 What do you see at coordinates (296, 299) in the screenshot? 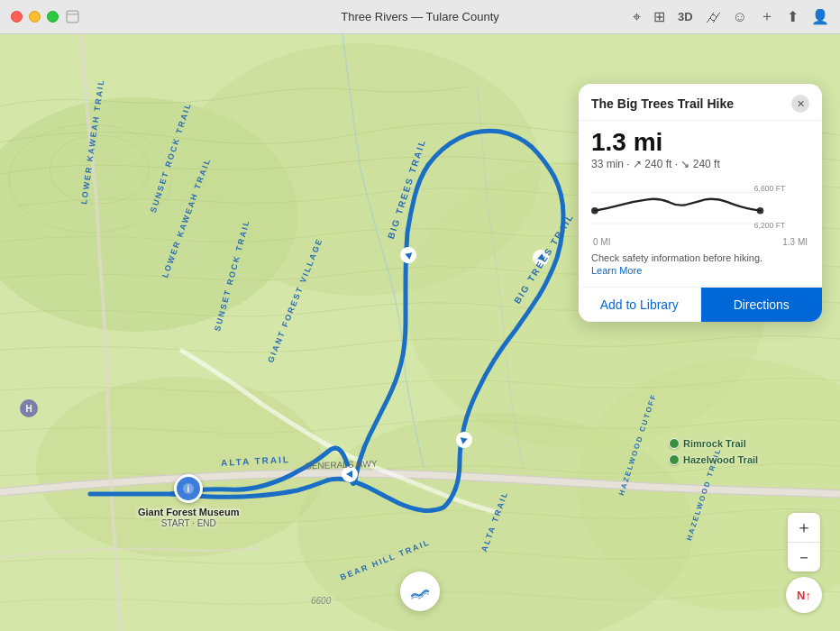
I see `giant-forest-village-label: GIANT FOREST VILLAGE` at bounding box center [296, 299].